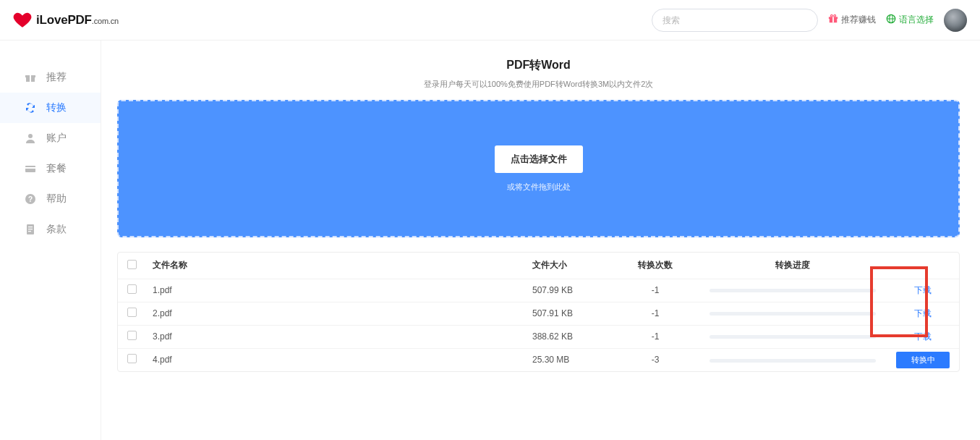  Describe the element at coordinates (735, 20) in the screenshot. I see `search-box` at that location.